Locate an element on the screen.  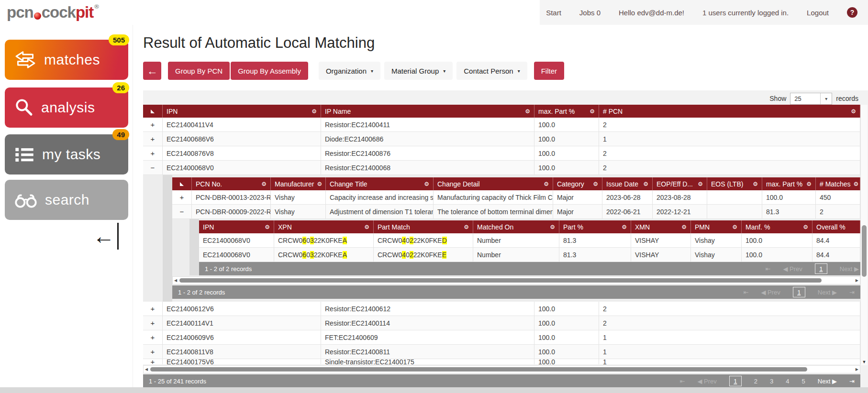
col-header-num-pcn: # PCN ⚙ is located at coordinates (730, 111).